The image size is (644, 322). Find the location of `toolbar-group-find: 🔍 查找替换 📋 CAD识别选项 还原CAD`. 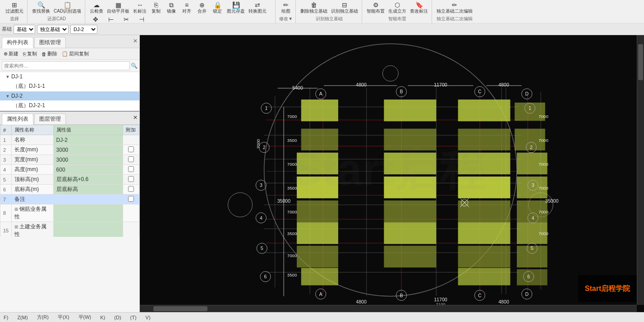

toolbar-group-find: 🔍 查找替换 📋 CAD识别选项 还原CAD is located at coordinates (57, 12).